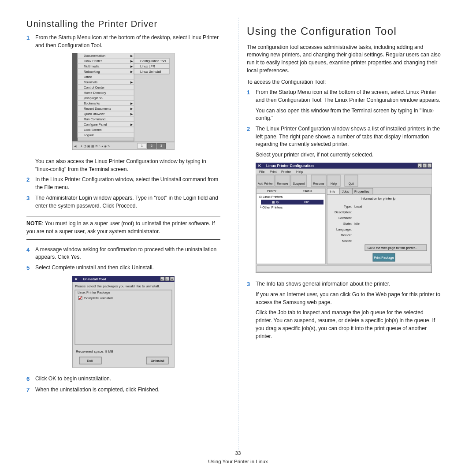 This screenshot has height=476, width=476. Describe the element at coordinates (121, 227) in the screenshot. I see `note-text: : You must log in as a super user (root)…` at that location.